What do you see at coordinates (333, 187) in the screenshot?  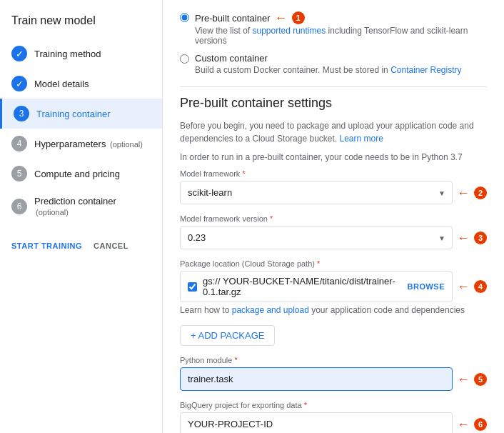 I see `model-framework-field: Model framework scikit-learn TensorFlow …` at bounding box center [333, 187].